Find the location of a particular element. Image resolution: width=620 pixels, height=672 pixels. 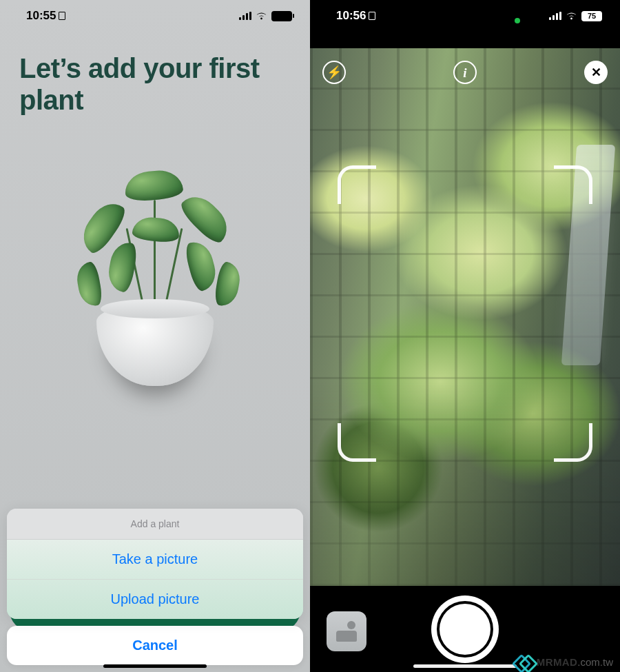

sheet-title: Add a plant is located at coordinates (155, 524).